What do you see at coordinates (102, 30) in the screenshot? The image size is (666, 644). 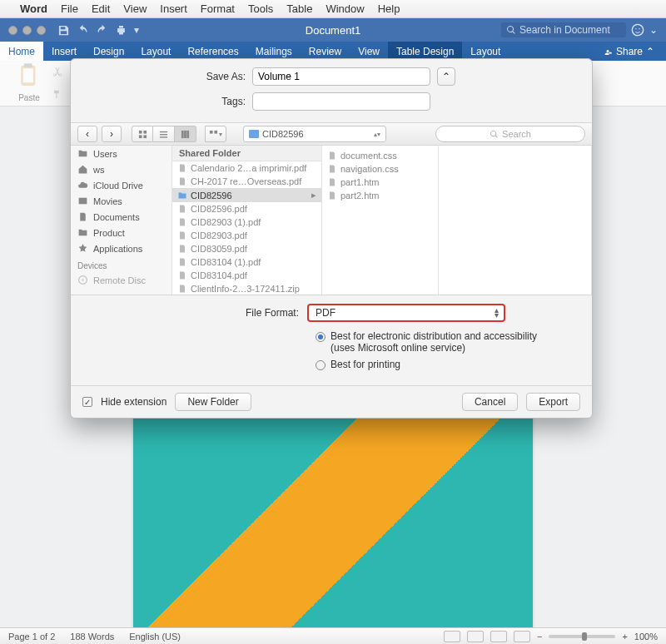 I see `redo-icon` at bounding box center [102, 30].